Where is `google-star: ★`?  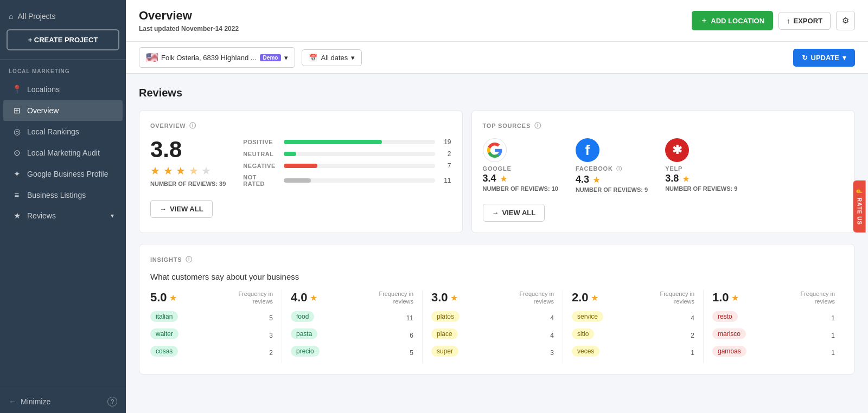
google-star: ★ is located at coordinates (503, 179).